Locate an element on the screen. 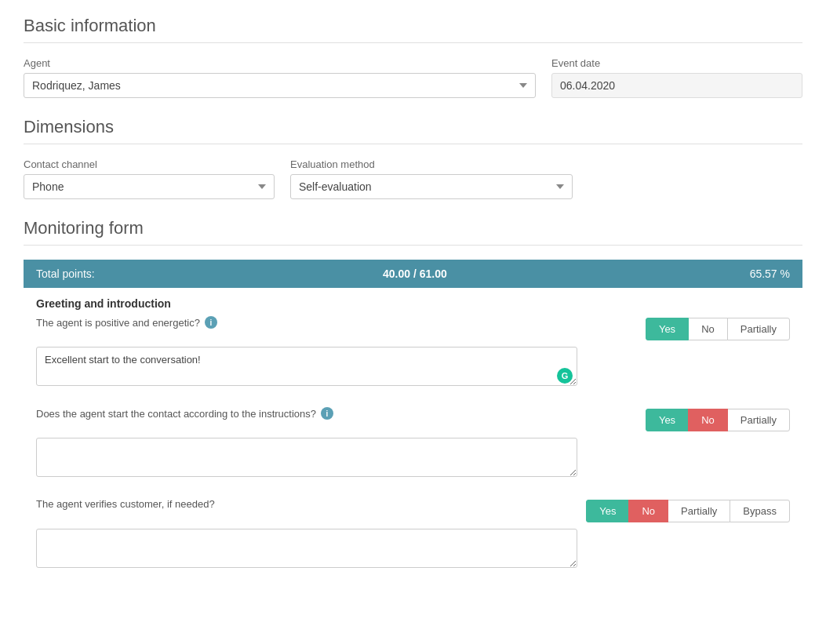  basic-info-section: Basic information Agent Rodriquez, James… is located at coordinates (413, 56).